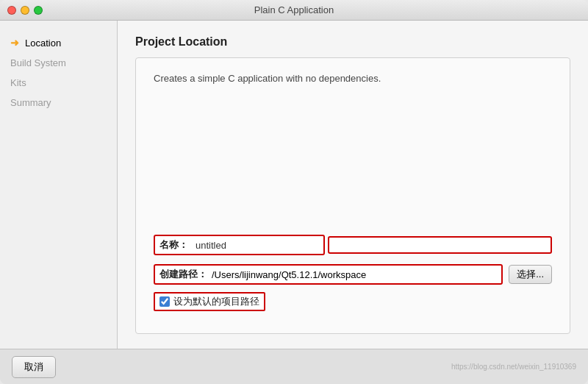 The width and height of the screenshot is (588, 384). What do you see at coordinates (38, 63) in the screenshot?
I see `sidebar-item-label-build-system: Build System` at bounding box center [38, 63].